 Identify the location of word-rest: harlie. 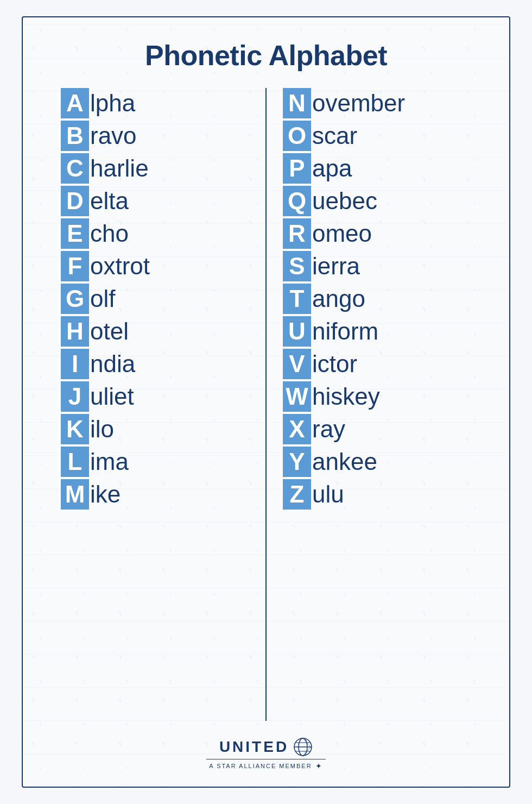
(119, 168).